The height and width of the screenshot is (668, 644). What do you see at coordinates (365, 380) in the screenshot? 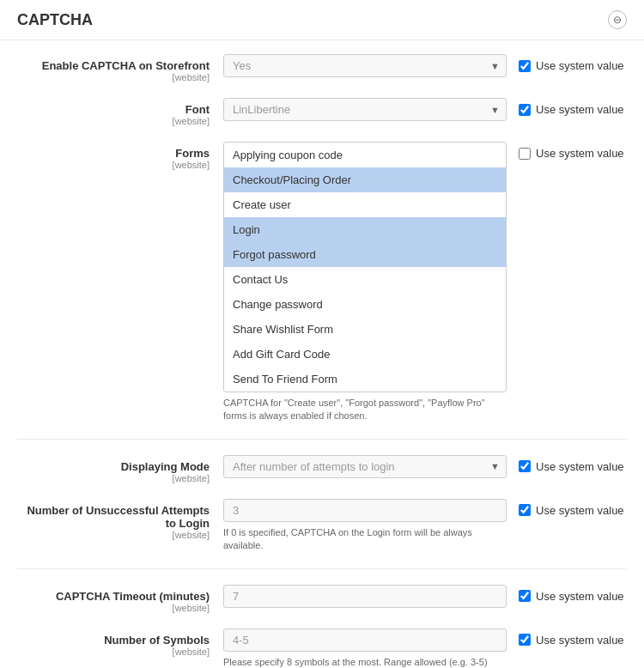
I see `listbox-item-send-friend: Send To Friend Form` at bounding box center [365, 380].